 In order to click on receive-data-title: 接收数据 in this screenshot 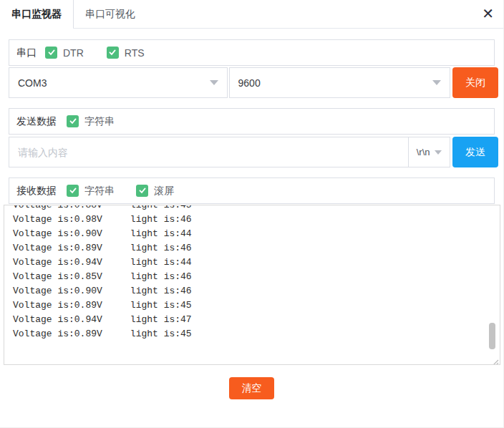, I will do `click(37, 191)`.